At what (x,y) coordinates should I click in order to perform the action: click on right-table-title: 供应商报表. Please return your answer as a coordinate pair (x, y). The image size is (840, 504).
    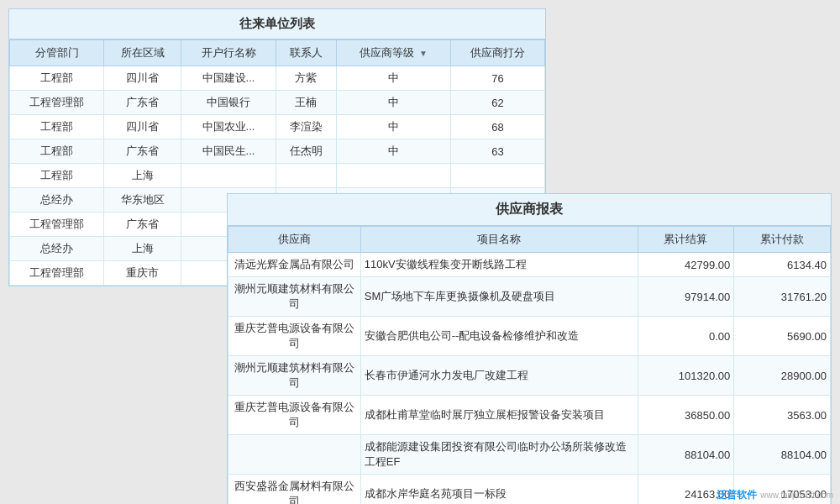
    Looking at the image, I should click on (529, 210).